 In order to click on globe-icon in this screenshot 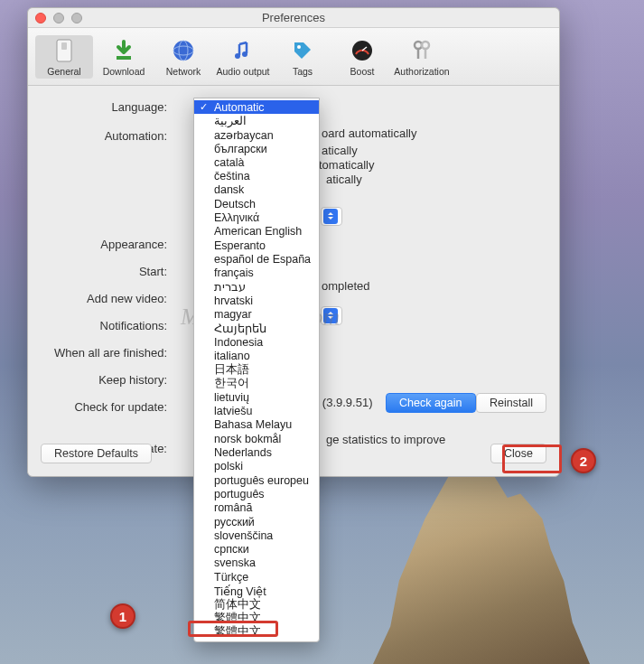, I will do `click(183, 51)`.